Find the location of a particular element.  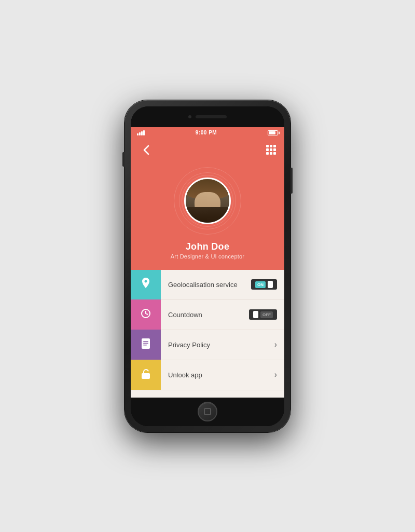

clock-icon is located at coordinates (146, 315).